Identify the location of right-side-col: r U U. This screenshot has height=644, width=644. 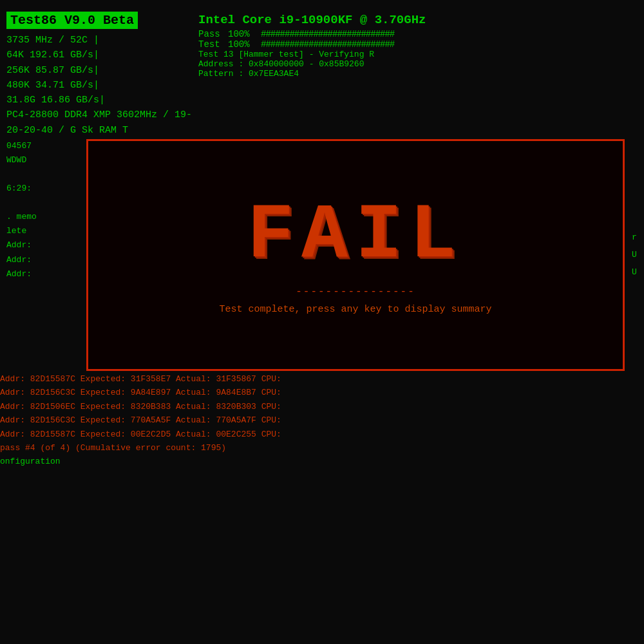
(634, 255).